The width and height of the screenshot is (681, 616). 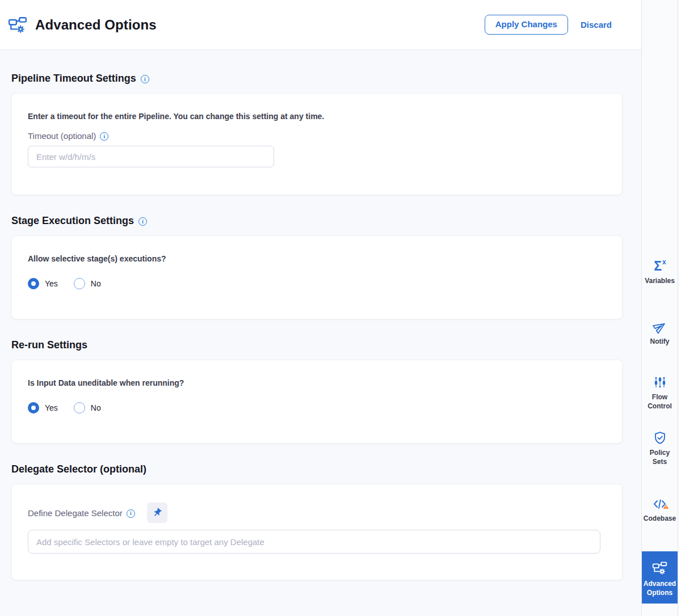 What do you see at coordinates (659, 308) in the screenshot?
I see `right-rail: Σx Variables Notify Flow Control` at bounding box center [659, 308].